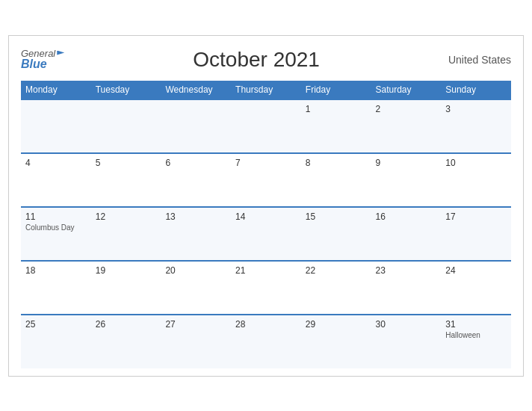 Image resolution: width=532 pixels, height=411 pixels. Describe the element at coordinates (43, 64) in the screenshot. I see `logo-blue-text: Blue` at that location.